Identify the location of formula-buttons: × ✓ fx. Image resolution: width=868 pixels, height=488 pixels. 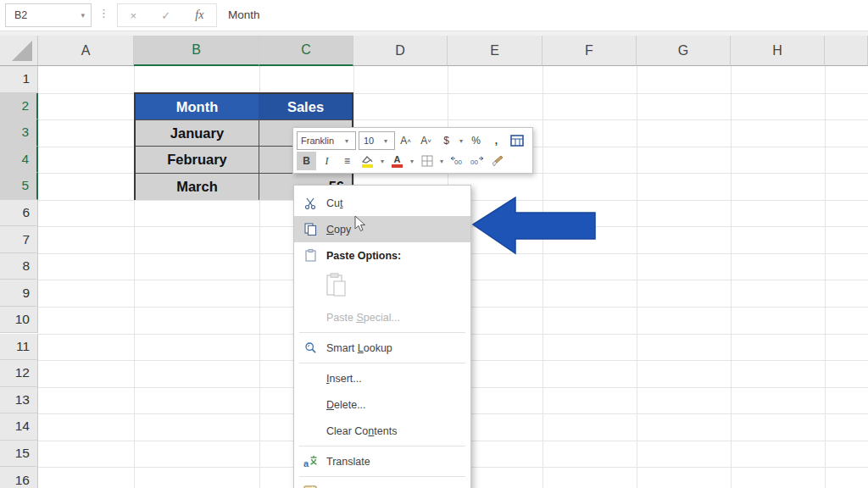
(167, 15).